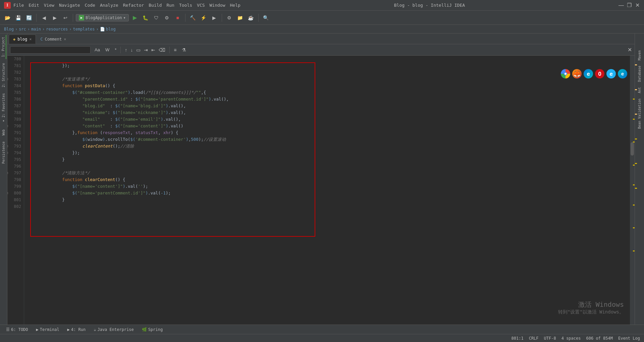  I want to click on match-case-button: Aa, so click(97, 50).